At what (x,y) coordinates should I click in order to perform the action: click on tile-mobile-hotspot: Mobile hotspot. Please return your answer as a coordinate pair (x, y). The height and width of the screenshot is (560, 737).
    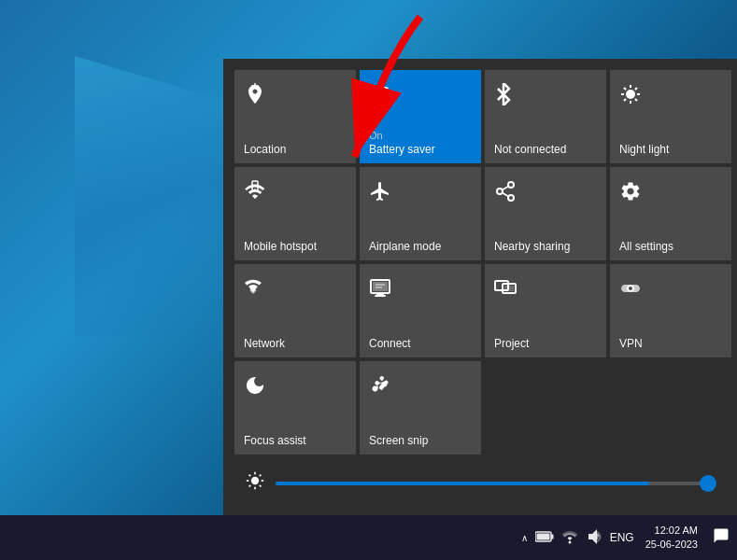
    Looking at the image, I should click on (295, 214).